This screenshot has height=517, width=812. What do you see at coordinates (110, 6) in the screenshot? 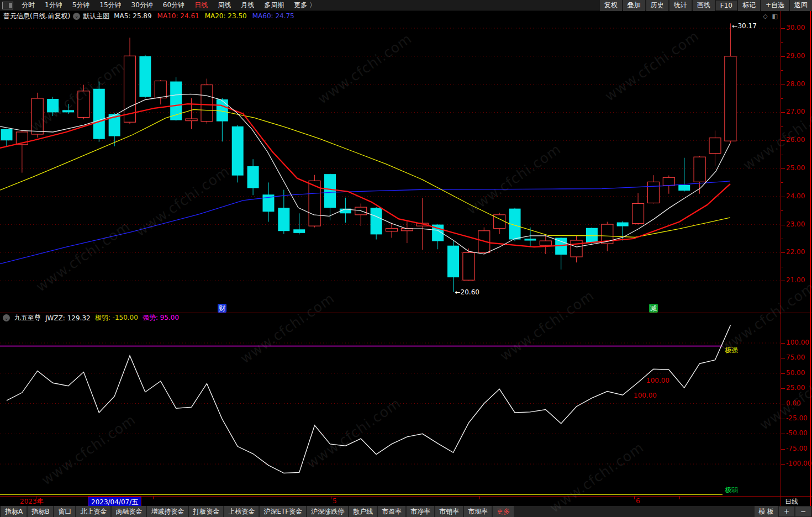
I see `period-tab-15分钟: 15分钟` at bounding box center [110, 6].